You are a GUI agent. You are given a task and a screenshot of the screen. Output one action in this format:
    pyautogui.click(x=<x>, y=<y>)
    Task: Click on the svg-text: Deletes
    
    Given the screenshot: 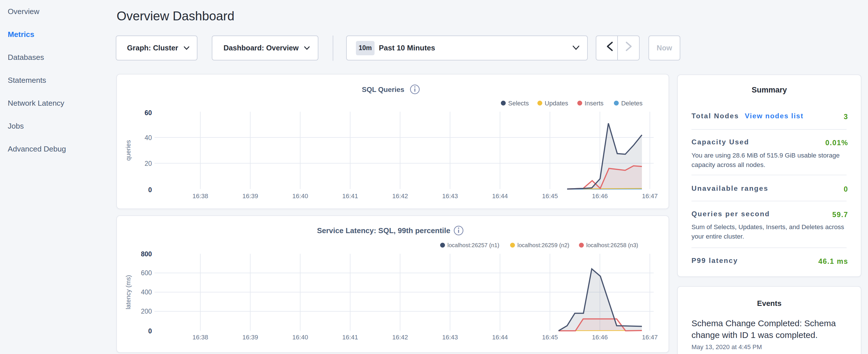 What is the action you would take?
    pyautogui.click(x=632, y=103)
    